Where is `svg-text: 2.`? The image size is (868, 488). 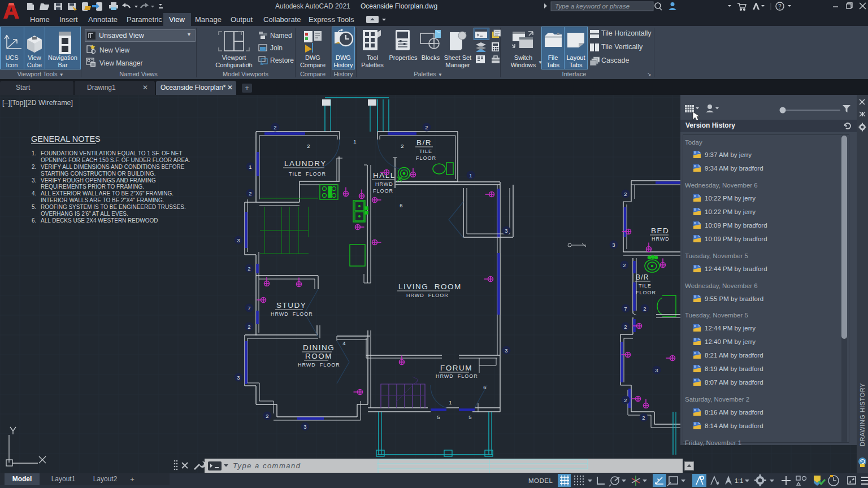 svg-text: 2. is located at coordinates (34, 167).